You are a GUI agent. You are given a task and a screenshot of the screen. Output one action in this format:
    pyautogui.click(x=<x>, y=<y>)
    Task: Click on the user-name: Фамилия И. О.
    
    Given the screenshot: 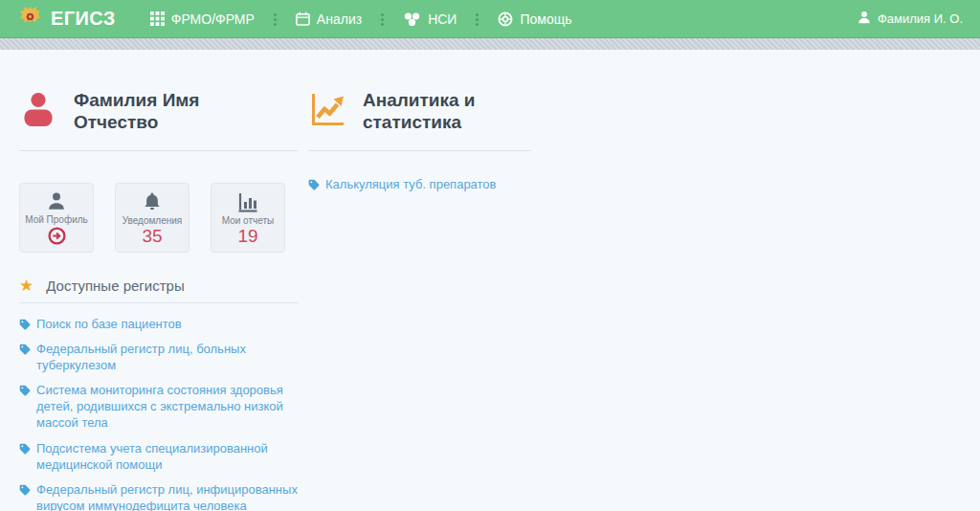 What is the action you would take?
    pyautogui.click(x=921, y=19)
    